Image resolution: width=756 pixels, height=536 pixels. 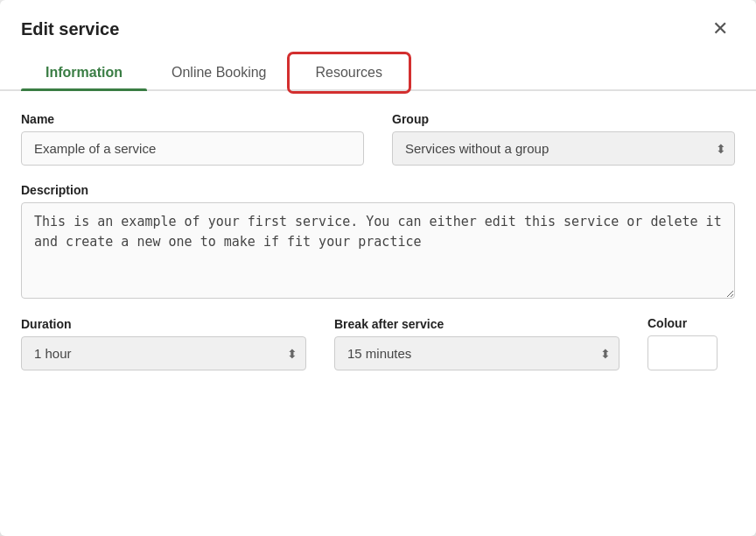 What do you see at coordinates (477, 324) in the screenshot?
I see `break-label: Break after service` at bounding box center [477, 324].